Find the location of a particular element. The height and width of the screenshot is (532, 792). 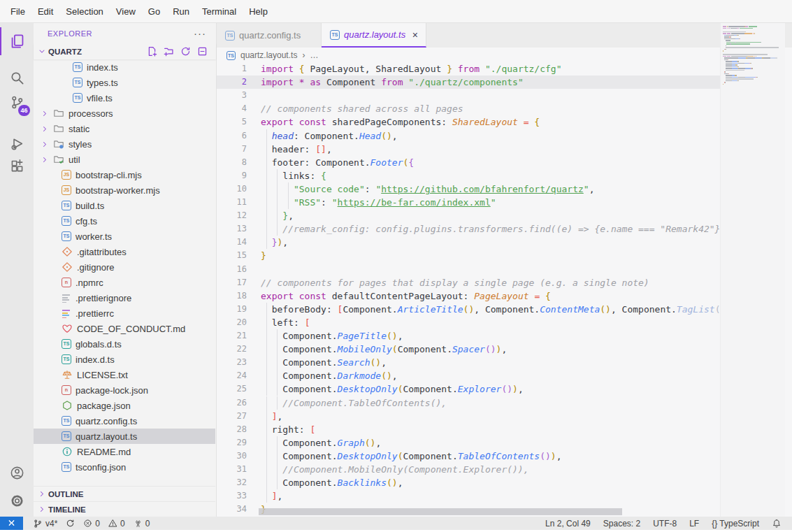

code-line-28: right: [ is located at coordinates (491, 429).